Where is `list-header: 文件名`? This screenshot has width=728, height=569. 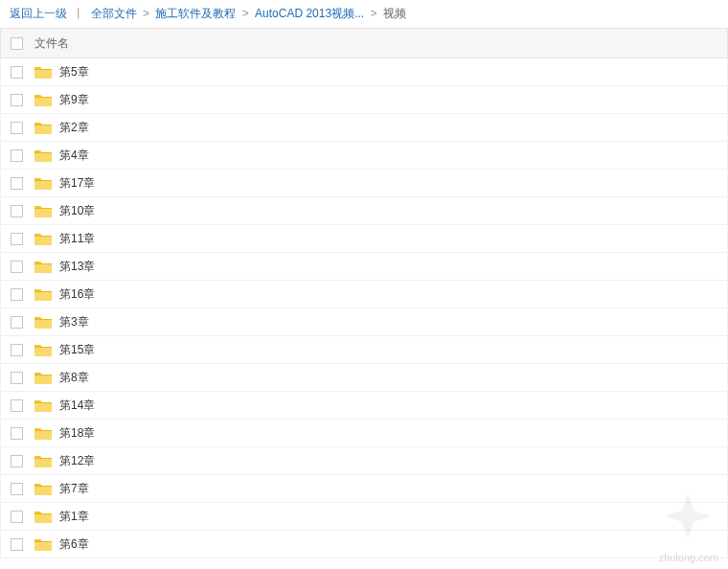 list-header: 文件名 is located at coordinates (364, 43).